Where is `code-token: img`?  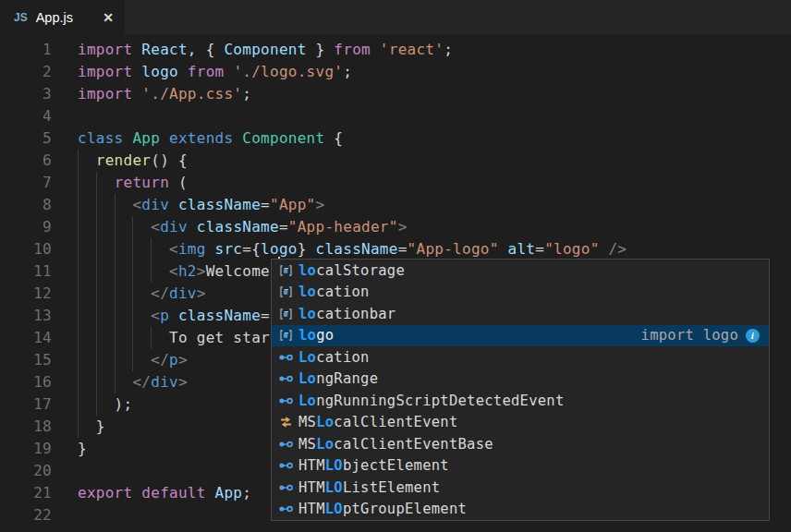 code-token: img is located at coordinates (192, 249).